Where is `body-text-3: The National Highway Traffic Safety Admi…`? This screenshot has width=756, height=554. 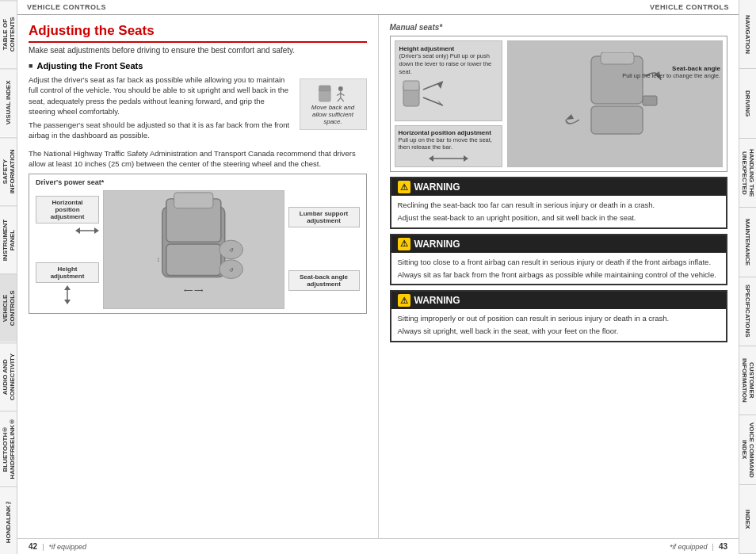
body-text-3: The National Highway Traffic Safety Admi… is located at coordinates (198, 159).